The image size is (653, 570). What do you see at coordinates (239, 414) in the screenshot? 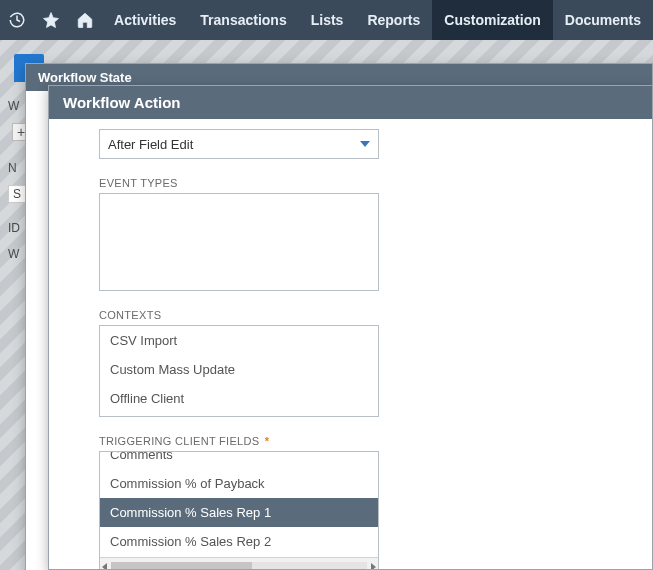
I see `context-item: Portlet` at bounding box center [239, 414].